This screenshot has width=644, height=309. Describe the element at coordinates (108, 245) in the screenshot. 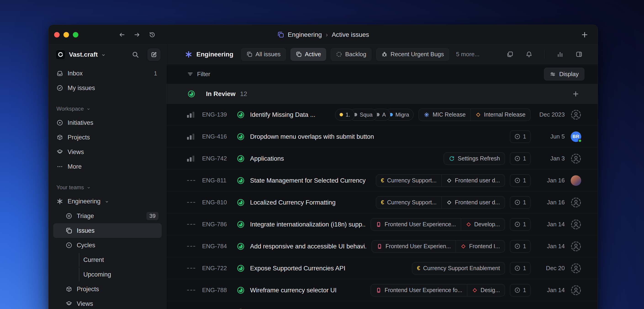

I see `sidebar-item-cycles: Cycles` at that location.